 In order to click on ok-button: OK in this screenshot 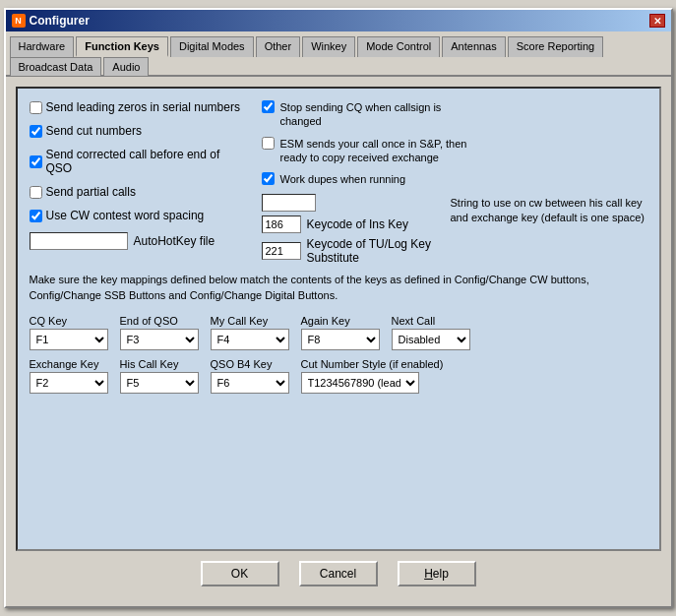, I will do `click(240, 574)`.